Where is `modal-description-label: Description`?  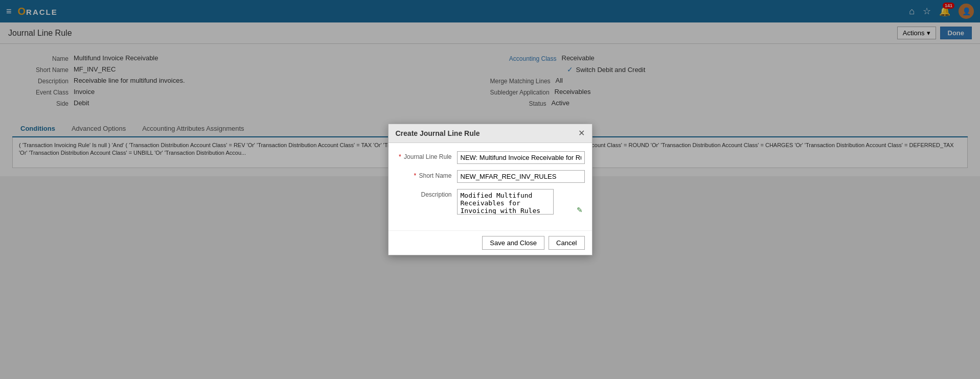
modal-description-label: Description is located at coordinates (426, 194).